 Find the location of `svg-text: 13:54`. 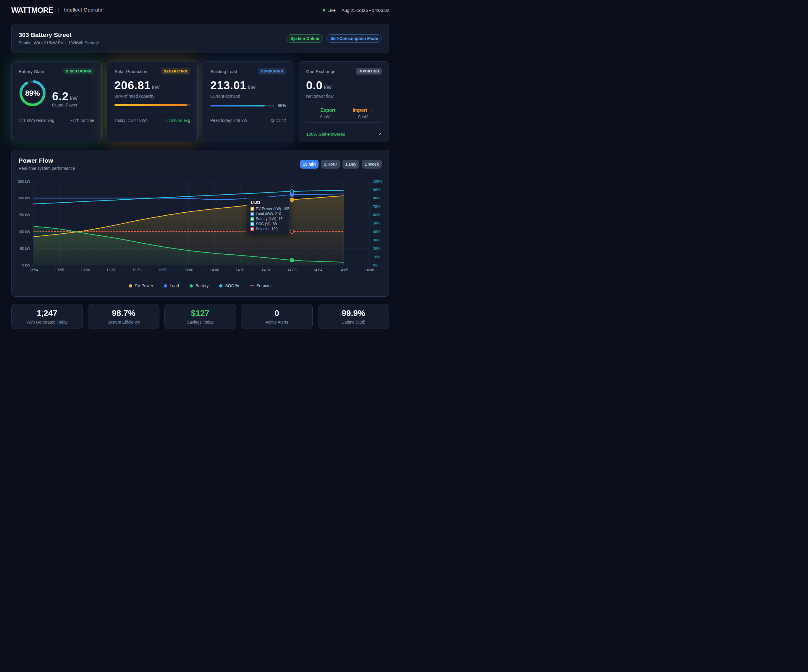

svg-text: 13:54 is located at coordinates (33, 270).